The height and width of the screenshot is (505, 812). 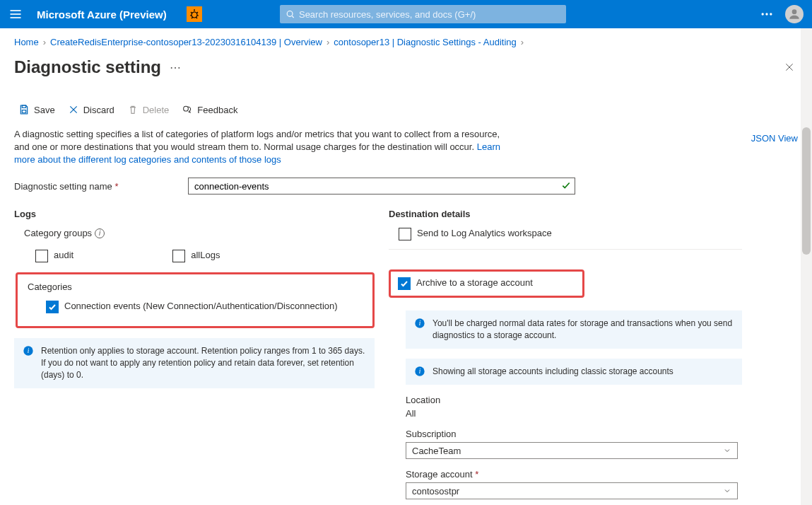 I want to click on scrollbar-thumb, so click(x=806, y=191).